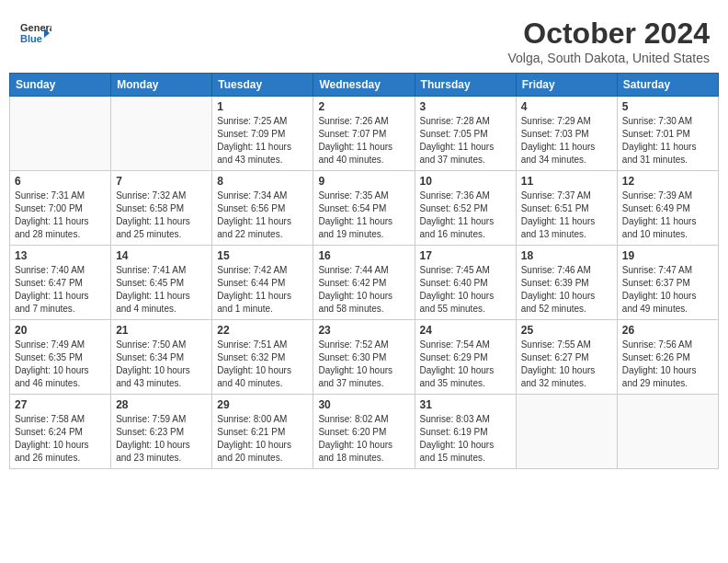 This screenshot has height=563, width=728. Describe the element at coordinates (31, 39) in the screenshot. I see `svg-text: Blue` at that location.